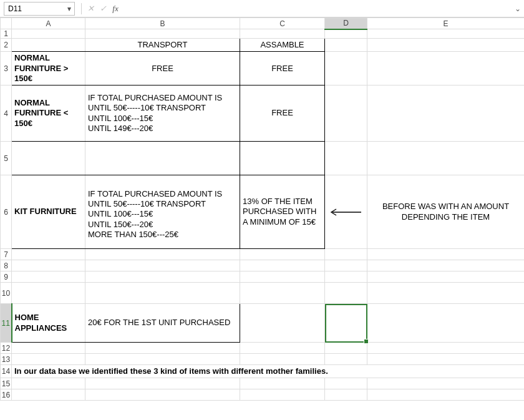 The height and width of the screenshot is (420, 524). Describe the element at coordinates (49, 212) in the screenshot. I see `cell-A6: KIT FURNITURE` at that location.